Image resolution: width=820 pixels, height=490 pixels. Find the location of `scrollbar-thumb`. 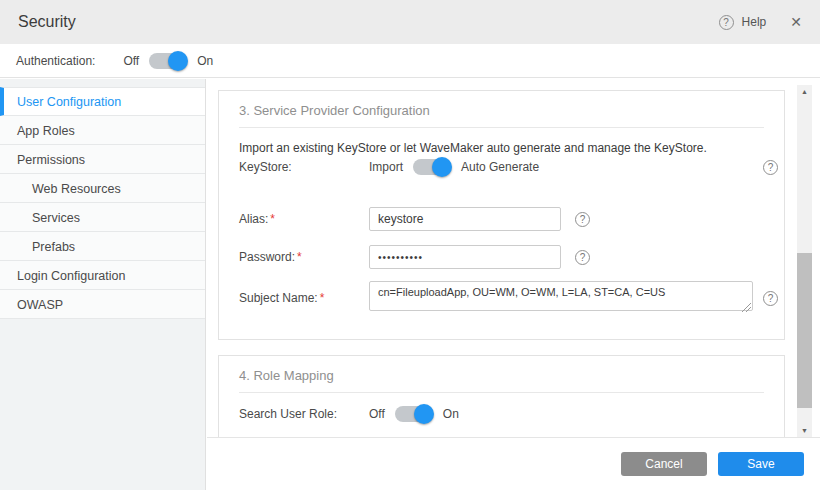

scrollbar-thumb is located at coordinates (804, 330).